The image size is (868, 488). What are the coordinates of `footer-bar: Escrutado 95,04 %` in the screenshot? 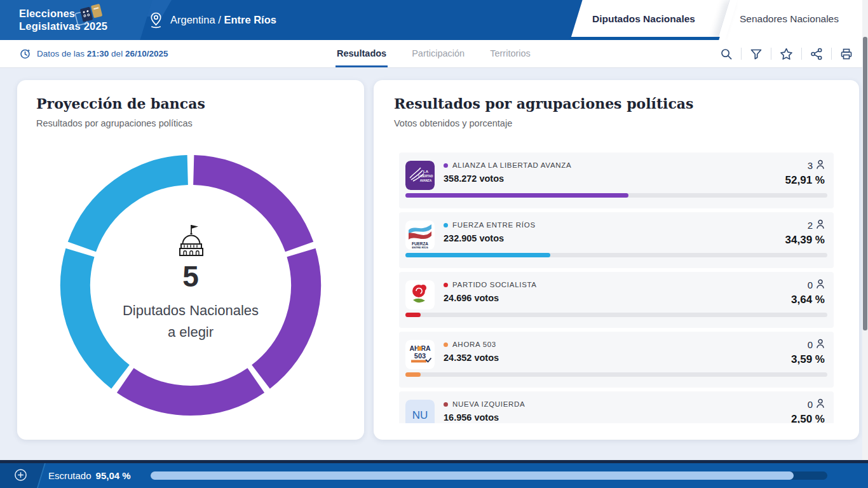 It's located at (434, 474).